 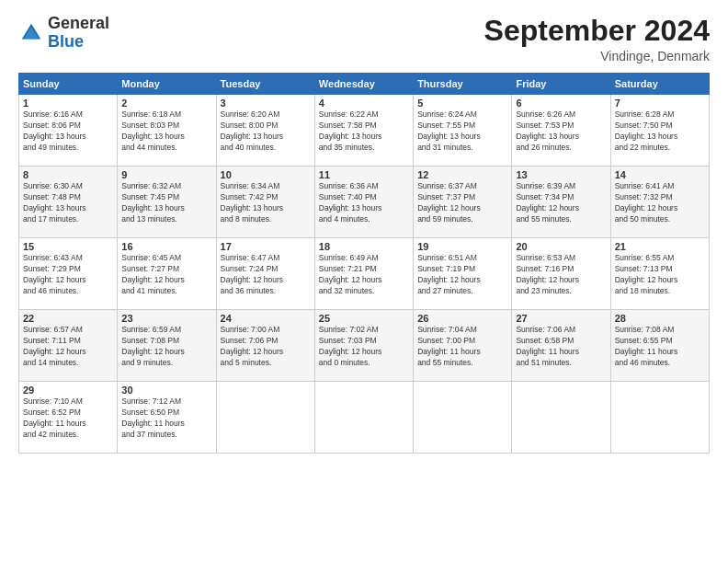 I want to click on day-info: Sunset: 7:48 PM, so click(x=68, y=198).